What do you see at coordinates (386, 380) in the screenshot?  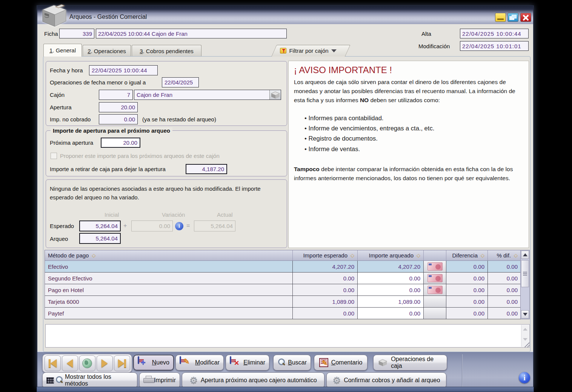 I see `confirmar-cobros-button: ⚙ Confirmar cobros y añadir al arqueo` at bounding box center [386, 380].